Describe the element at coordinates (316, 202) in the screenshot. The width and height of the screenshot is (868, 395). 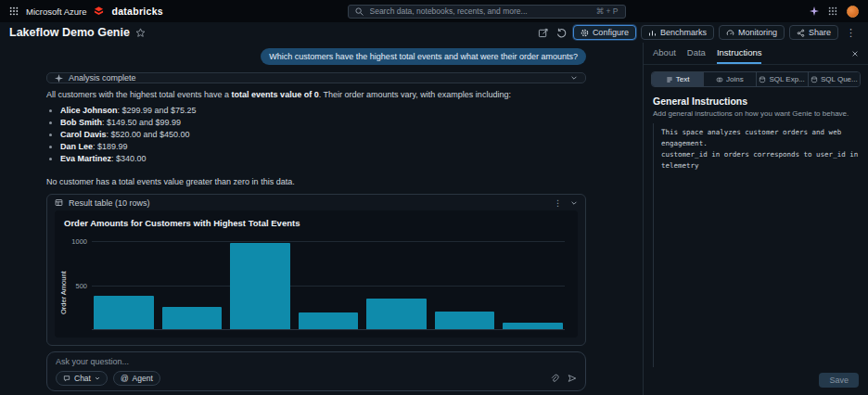
I see `result-table-header: Result table (10 rows) ⋮` at that location.